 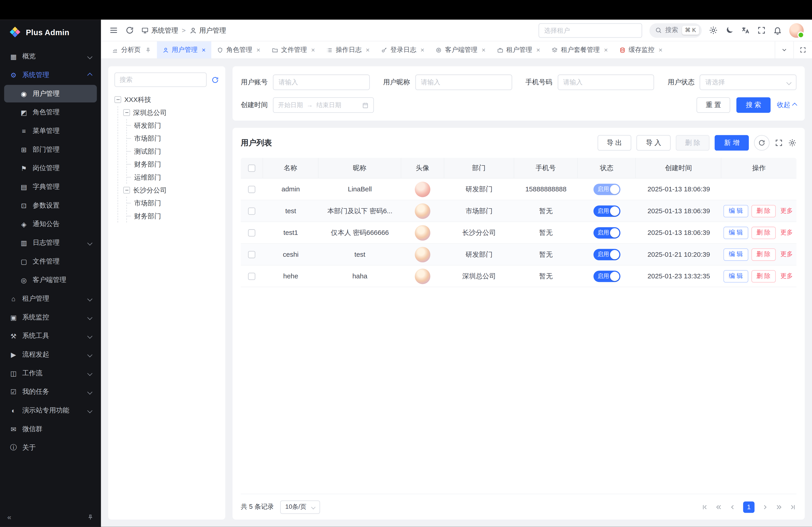 What do you see at coordinates (729, 30) in the screenshot?
I see `dark-mode-moon-icon` at bounding box center [729, 30].